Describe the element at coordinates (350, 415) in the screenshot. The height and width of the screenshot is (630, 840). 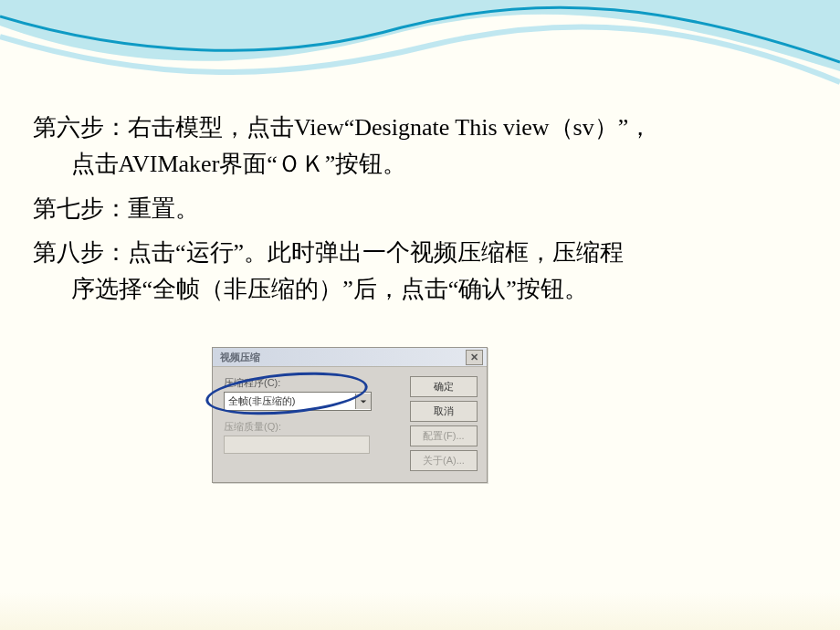
I see `dialog-window: 视频压缩 ✕ 压缩程序(C): 全帧(非压缩的) 压缩质量(Q):` at that location.